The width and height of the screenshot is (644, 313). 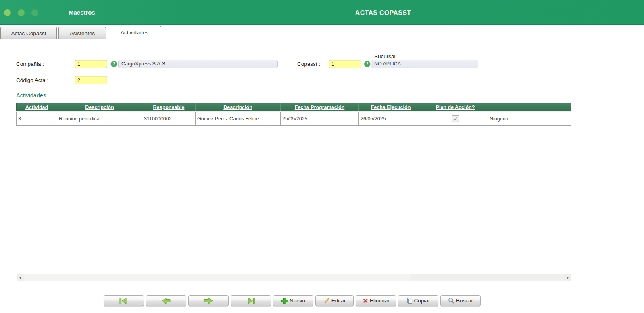 I want to click on tab-strip: Actas Copasst Asistentes Actividades, so click(x=322, y=32).